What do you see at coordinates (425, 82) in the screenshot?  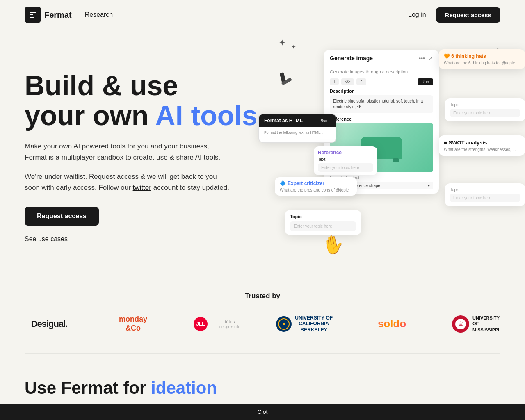 I see `run-button: Run` at bounding box center [425, 82].